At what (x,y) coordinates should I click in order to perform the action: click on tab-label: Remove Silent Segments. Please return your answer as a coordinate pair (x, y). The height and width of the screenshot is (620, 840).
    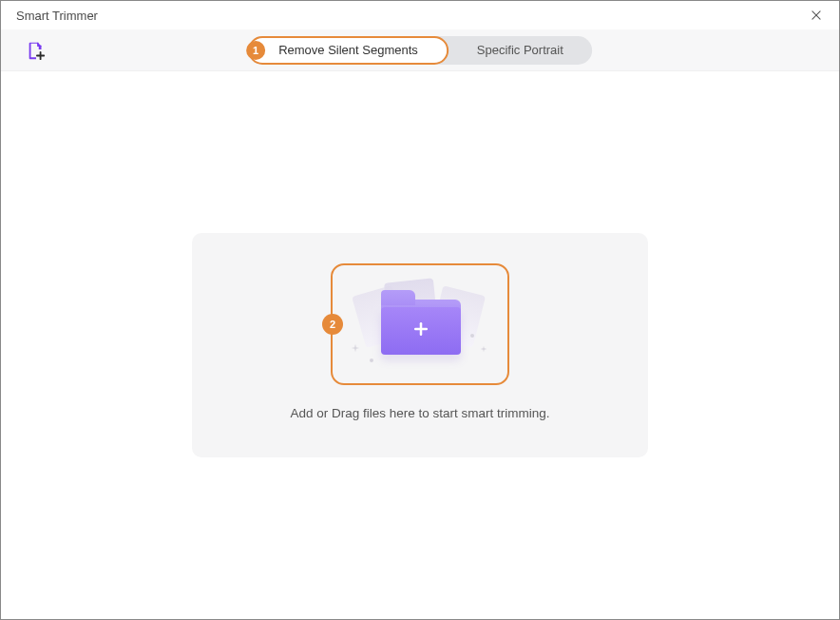
    Looking at the image, I should click on (348, 49).